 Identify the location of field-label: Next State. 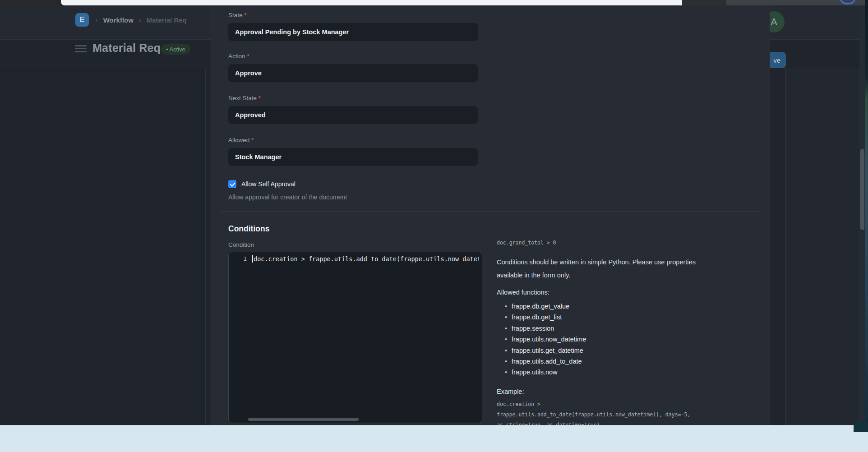
(243, 98).